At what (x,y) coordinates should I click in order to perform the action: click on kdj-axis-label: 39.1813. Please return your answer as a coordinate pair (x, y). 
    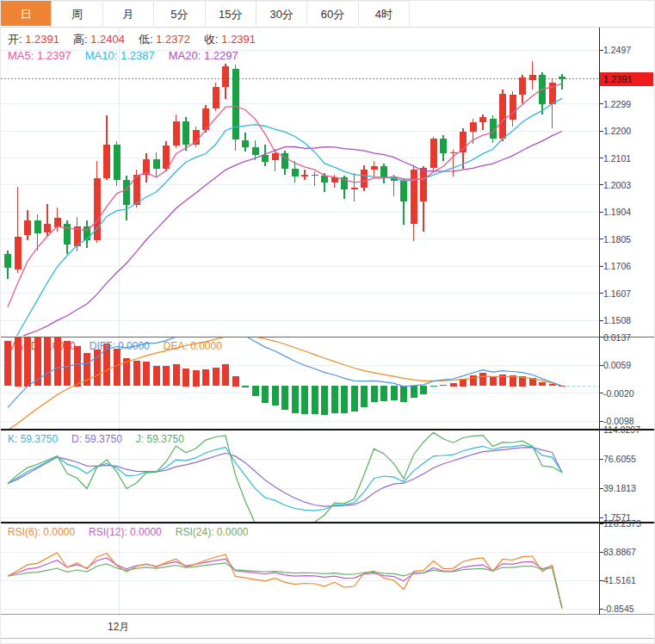
    Looking at the image, I should click on (620, 488).